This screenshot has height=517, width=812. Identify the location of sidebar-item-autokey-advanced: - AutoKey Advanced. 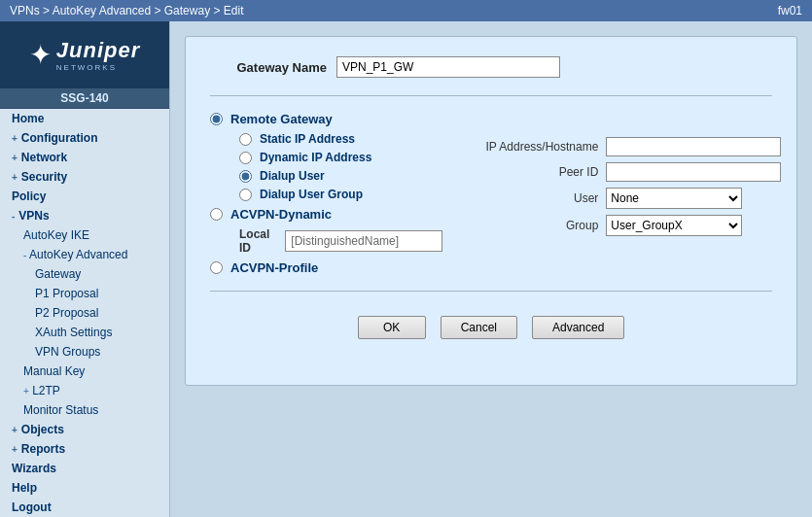
(85, 255).